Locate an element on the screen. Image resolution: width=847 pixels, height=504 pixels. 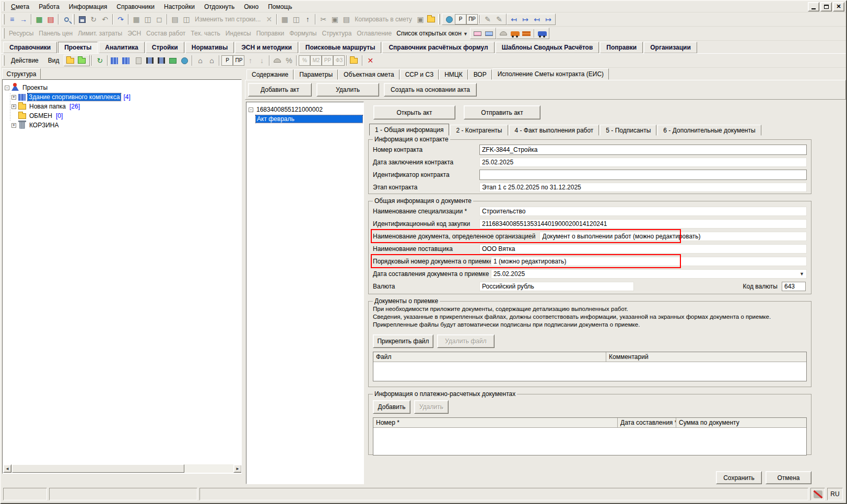
tab-vor: ВОР is located at coordinates (480, 75).